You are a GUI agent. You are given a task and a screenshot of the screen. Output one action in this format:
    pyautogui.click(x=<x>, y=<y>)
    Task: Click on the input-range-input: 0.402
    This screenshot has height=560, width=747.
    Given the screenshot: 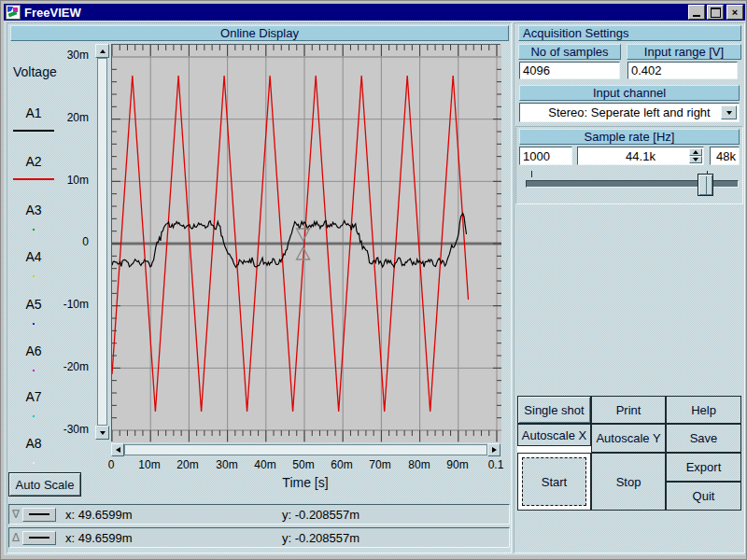 What is the action you would take?
    pyautogui.click(x=683, y=71)
    